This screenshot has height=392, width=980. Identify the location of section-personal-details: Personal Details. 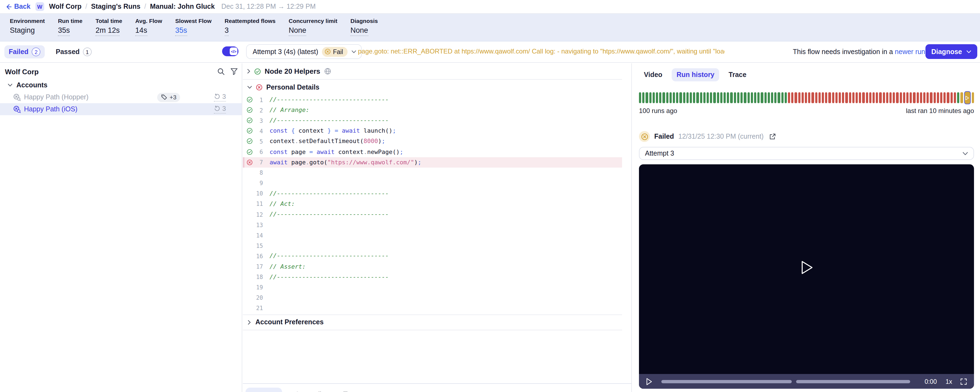
(432, 88).